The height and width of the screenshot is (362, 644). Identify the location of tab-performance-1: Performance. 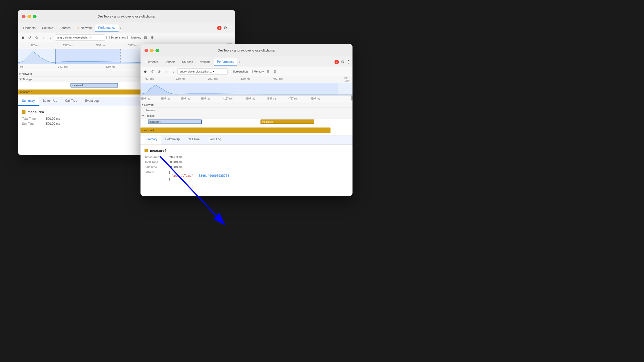
(107, 28).